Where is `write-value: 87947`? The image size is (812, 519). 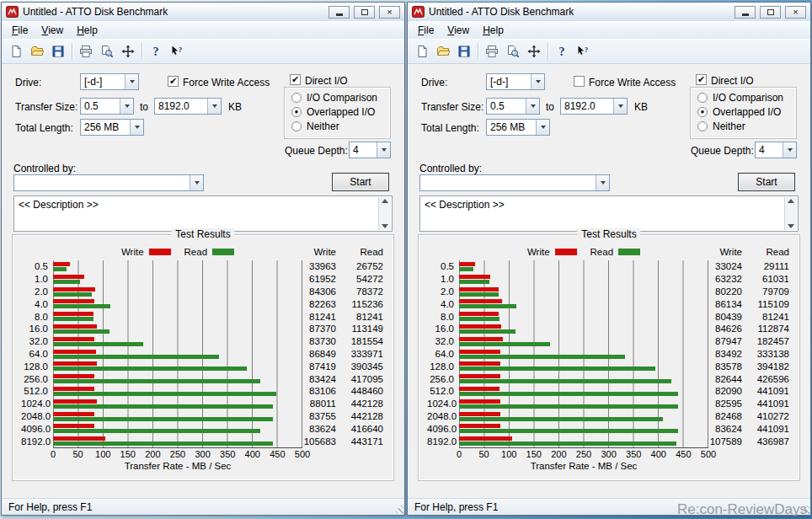 write-value: 87947 is located at coordinates (730, 341).